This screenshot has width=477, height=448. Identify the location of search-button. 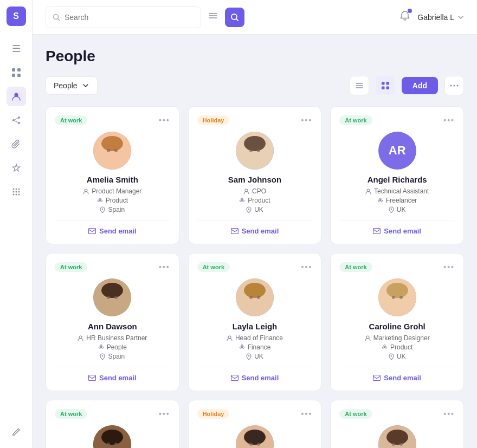
(235, 17).